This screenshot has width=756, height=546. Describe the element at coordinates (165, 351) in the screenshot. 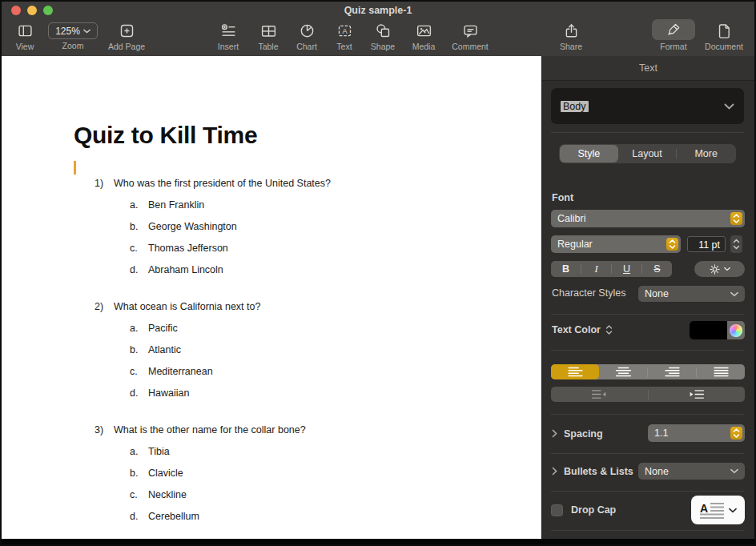

I see `option-text: Atlantic` at that location.